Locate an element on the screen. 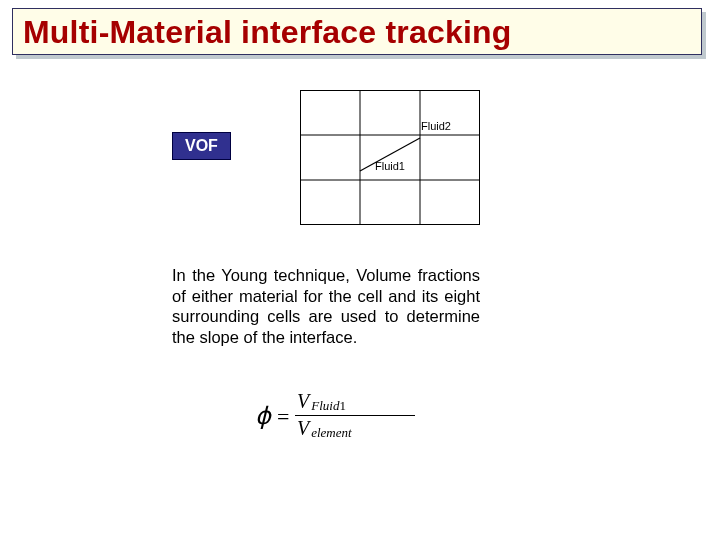 The height and width of the screenshot is (540, 720). equation-numerator: VFluid1 is located at coordinates (355, 402).